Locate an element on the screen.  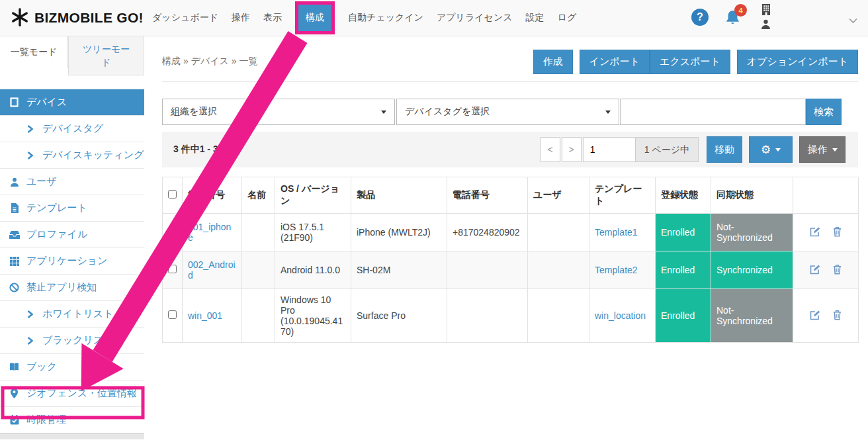
sidebar-item-blacklist: ブラックリスト is located at coordinates (72, 341).